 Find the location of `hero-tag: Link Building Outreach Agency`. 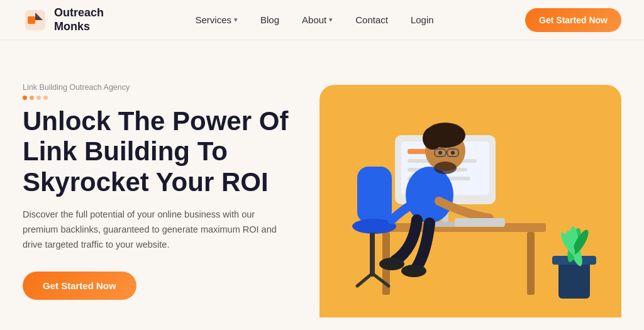

hero-tag: Link Building Outreach Agency is located at coordinates (166, 92).